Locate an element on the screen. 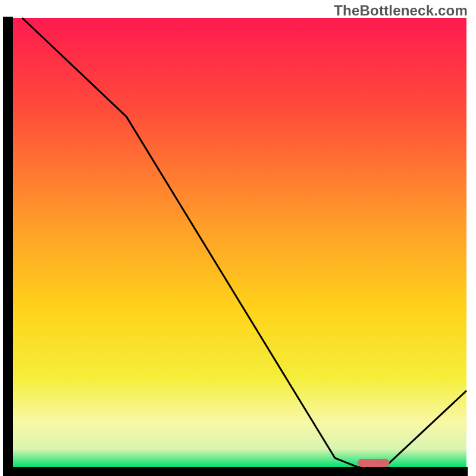 This screenshot has width=476, height=476. y-axis is located at coordinates (8, 246).